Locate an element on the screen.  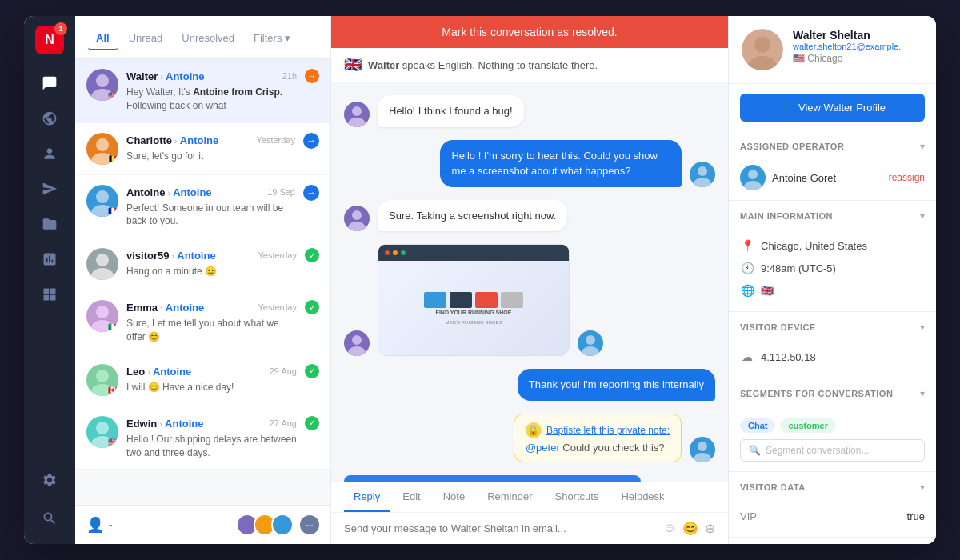
flag-us: 🇺🇸 is located at coordinates (113, 95).